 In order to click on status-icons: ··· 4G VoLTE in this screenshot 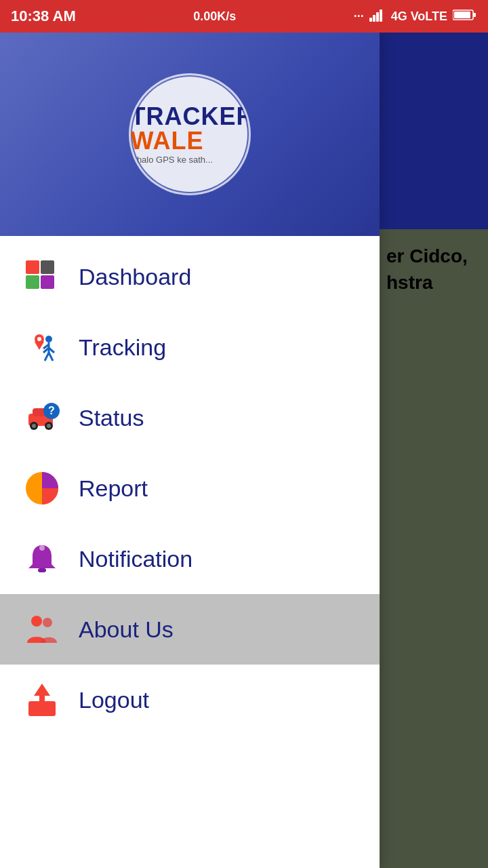, I will do `click(415, 16)`.